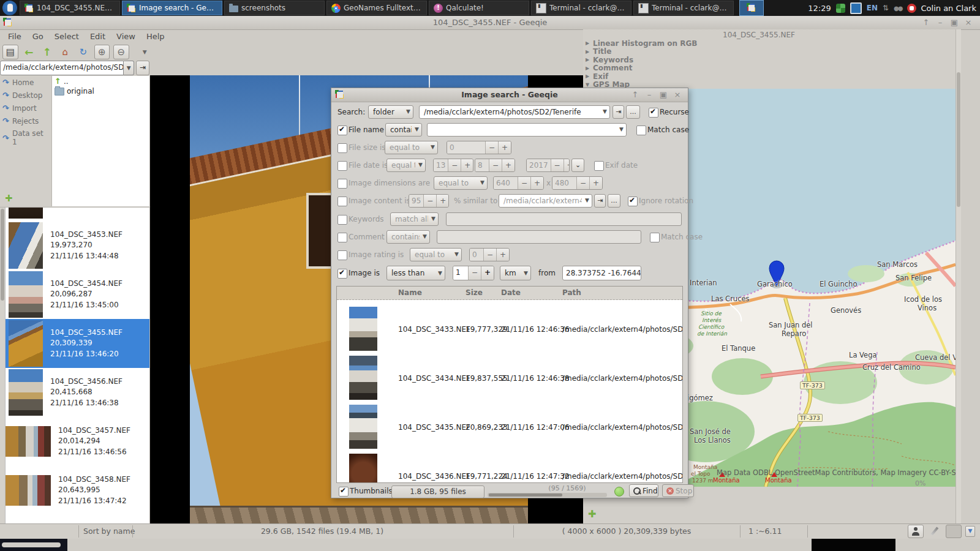 Image resolution: width=980 pixels, height=551 pixels. Describe the element at coordinates (414, 219) in the screenshot. I see `keywords-op-select: match all▼` at that location.